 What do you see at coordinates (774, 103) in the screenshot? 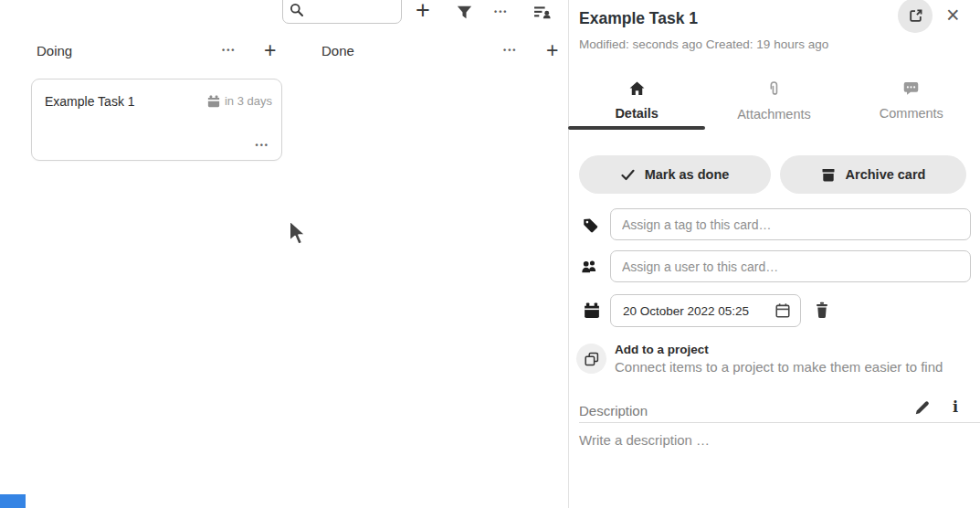
I see `tab-attachments: Attachments` at bounding box center [774, 103].